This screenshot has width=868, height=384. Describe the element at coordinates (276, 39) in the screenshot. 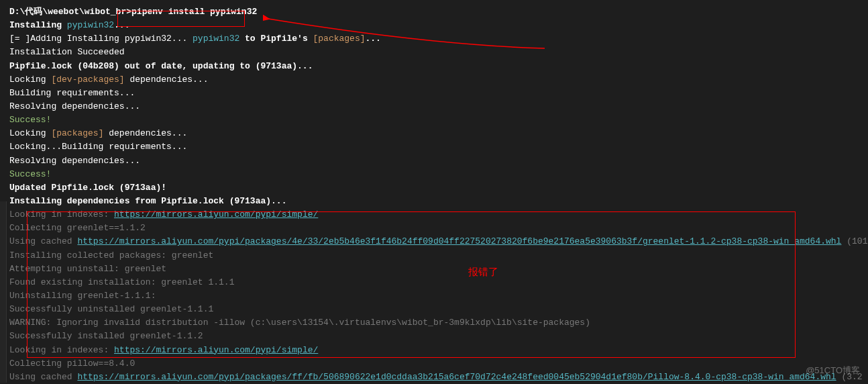

I see `adding-to: to Pipfile's` at that location.